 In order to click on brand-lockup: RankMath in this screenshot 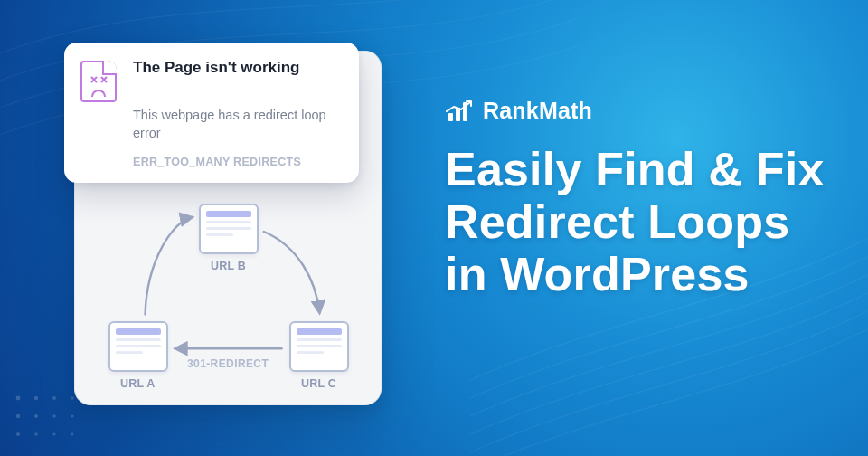, I will do `click(519, 110)`.